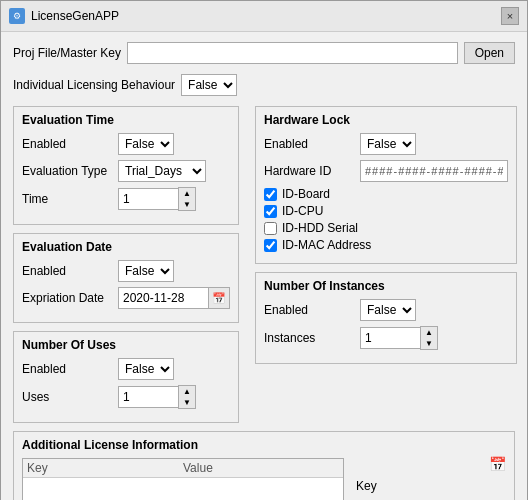 This screenshot has width=528, height=500. What do you see at coordinates (187, 199) in the screenshot?
I see `eval-time-spinner-btns: ▲ ▼` at bounding box center [187, 199].